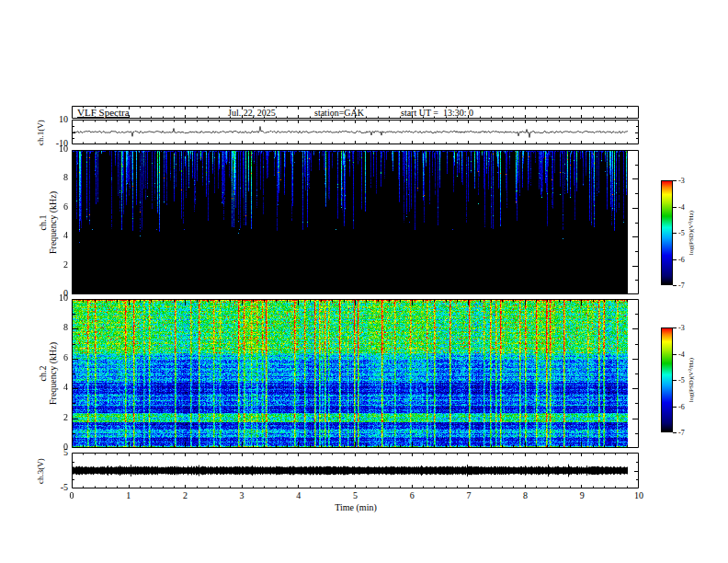  Describe the element at coordinates (355, 132) in the screenshot. I see `ch1-voltage-panel` at that location.